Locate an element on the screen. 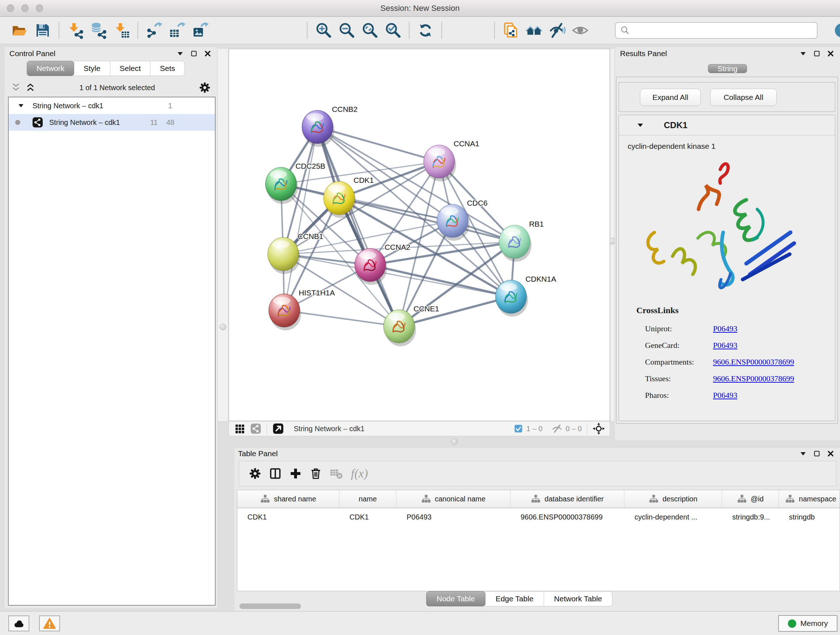  table-panel-float-button is located at coordinates (817, 454).